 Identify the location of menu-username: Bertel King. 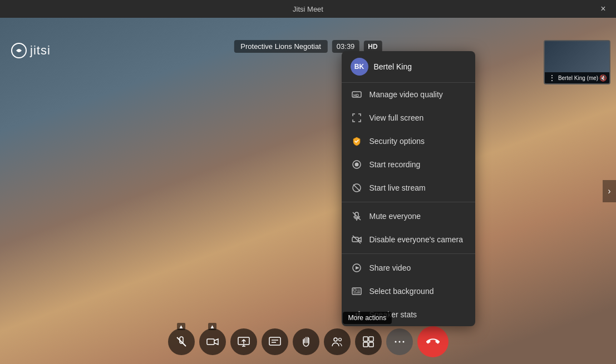
(393, 67).